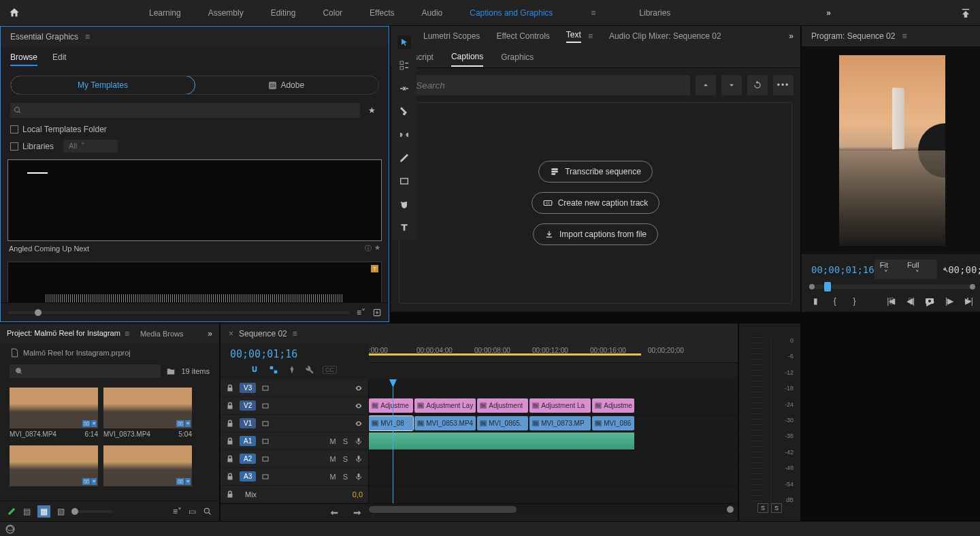 Image resolution: width=980 pixels, height=536 pixels. Describe the element at coordinates (732, 85) in the screenshot. I see `captions-next-button` at that location.